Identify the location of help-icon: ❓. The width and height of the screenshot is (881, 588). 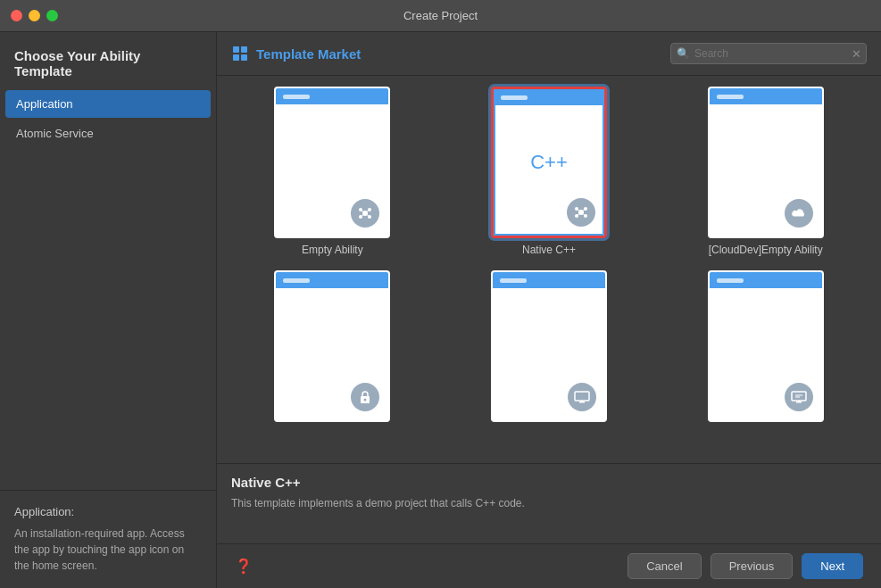
(244, 566).